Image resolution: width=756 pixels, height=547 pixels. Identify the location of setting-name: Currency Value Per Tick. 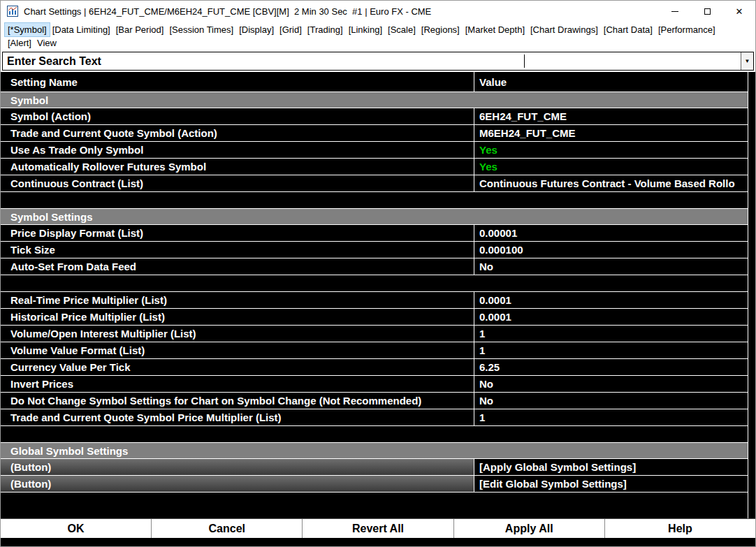
(238, 367).